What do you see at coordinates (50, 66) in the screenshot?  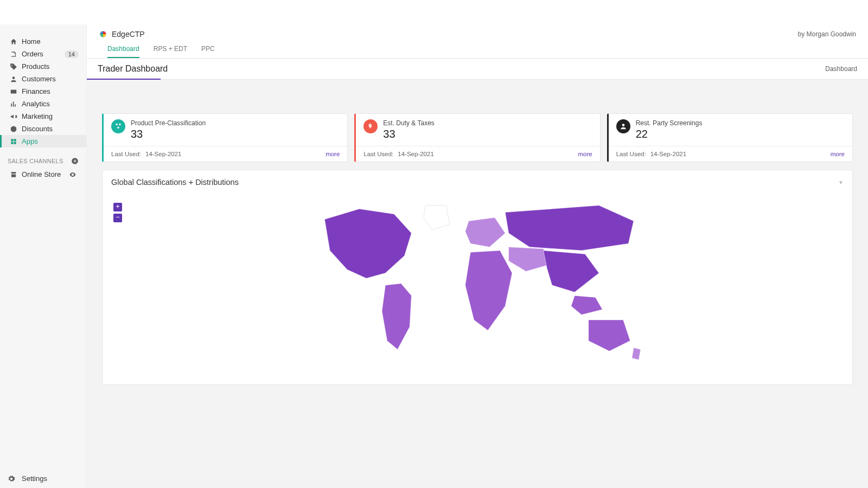 I see `sidebar-item-label: Products` at bounding box center [50, 66].